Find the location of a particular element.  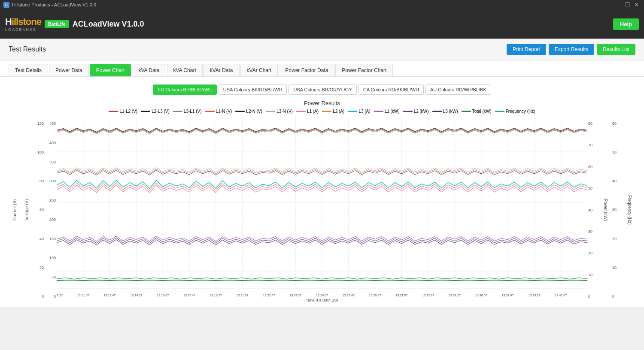

svg-text: 13:22:47 is located at coordinates (269, 296).